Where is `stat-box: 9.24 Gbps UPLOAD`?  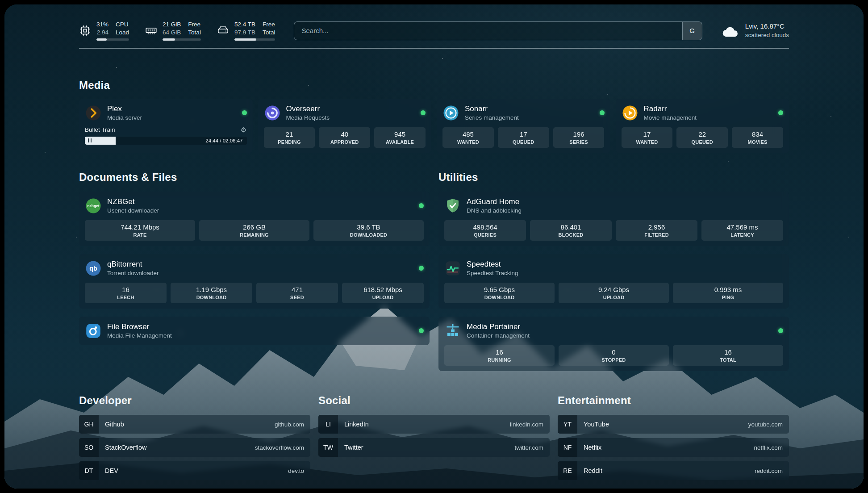 stat-box: 9.24 Gbps UPLOAD is located at coordinates (613, 293).